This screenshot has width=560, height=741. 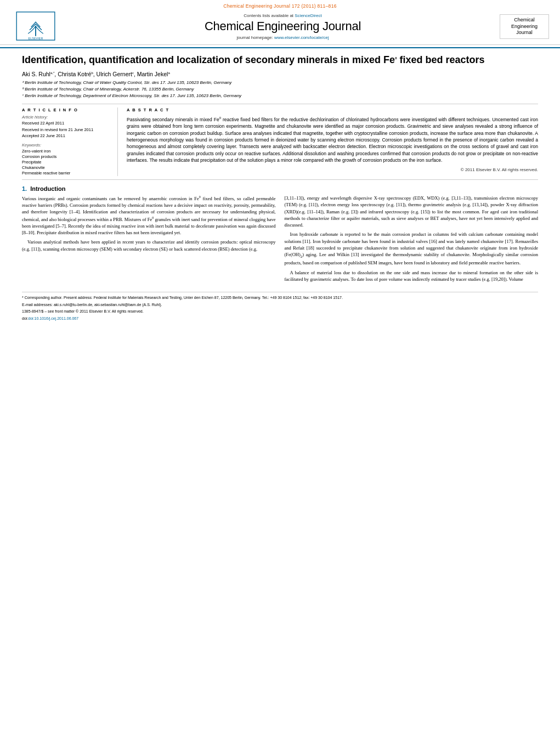 What do you see at coordinates (280, 60) in the screenshot?
I see `article-title: Identification, quantification and local…` at bounding box center [280, 60].